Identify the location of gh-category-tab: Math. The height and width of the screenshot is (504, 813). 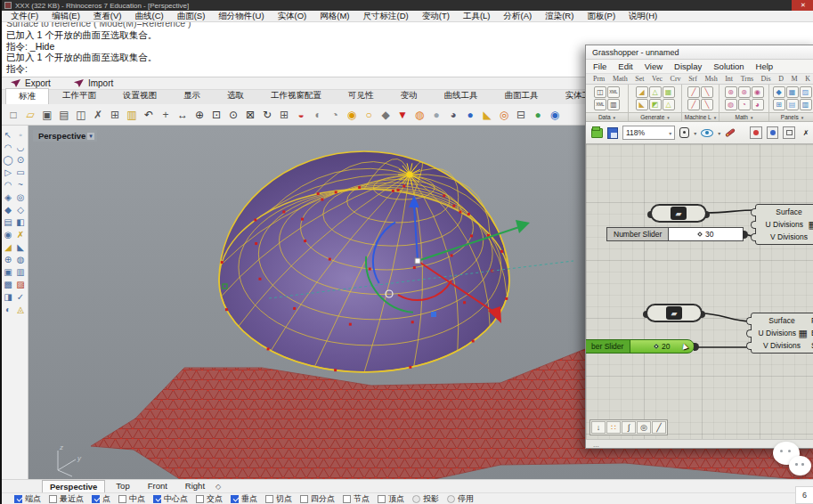
(620, 78).